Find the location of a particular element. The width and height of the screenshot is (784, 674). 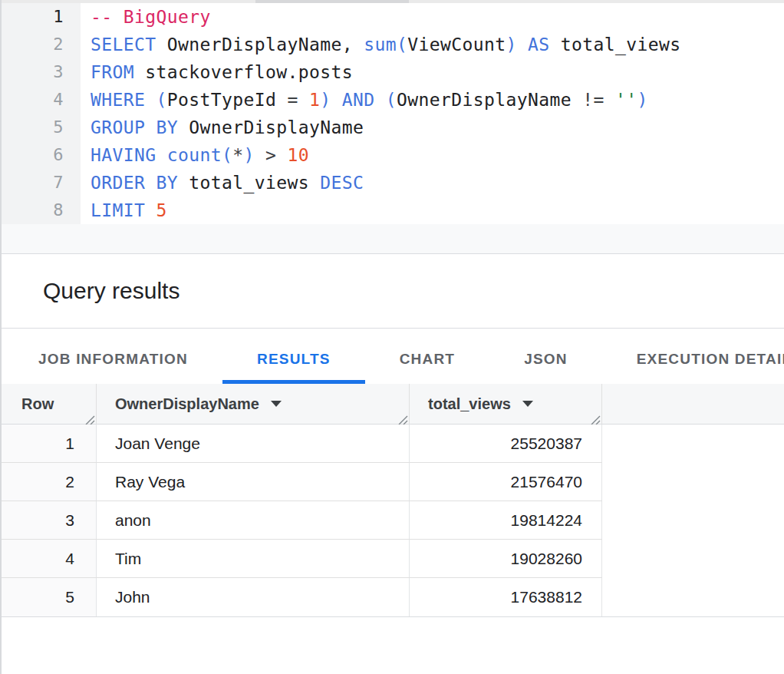

panel-divider is located at coordinates (392, 240).